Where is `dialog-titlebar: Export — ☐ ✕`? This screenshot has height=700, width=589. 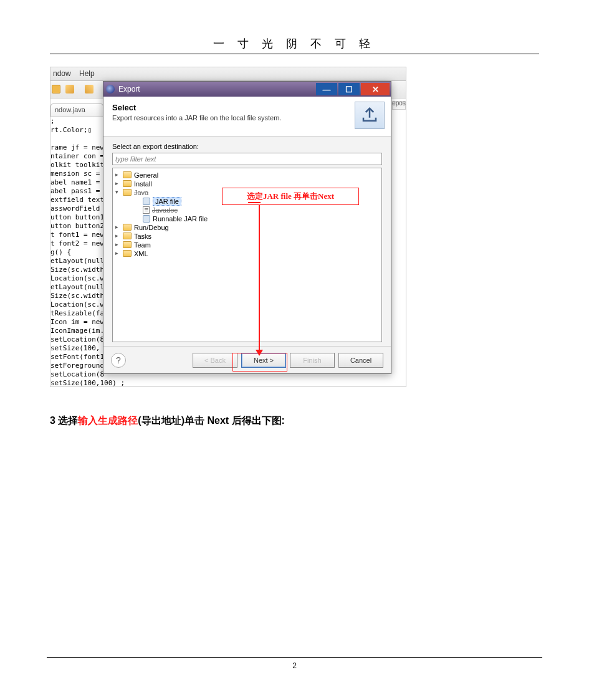
dialog-titlebar: Export — ☐ ✕ is located at coordinates (247, 89).